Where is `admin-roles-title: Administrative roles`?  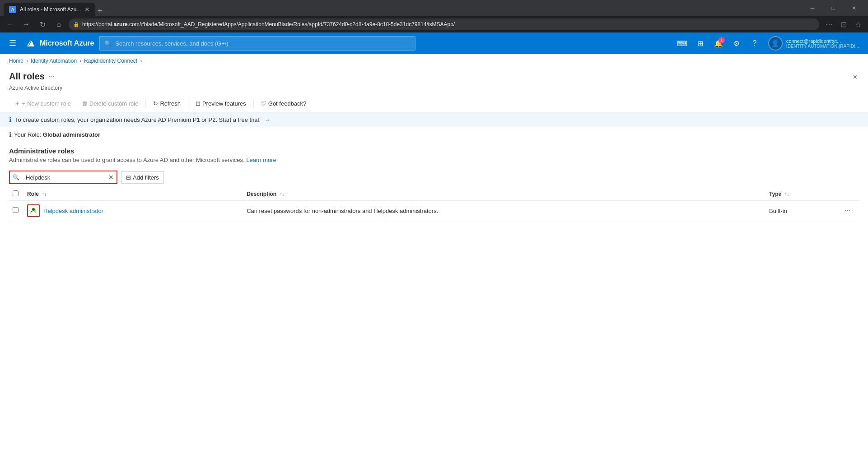 admin-roles-title: Administrative roles is located at coordinates (434, 151).